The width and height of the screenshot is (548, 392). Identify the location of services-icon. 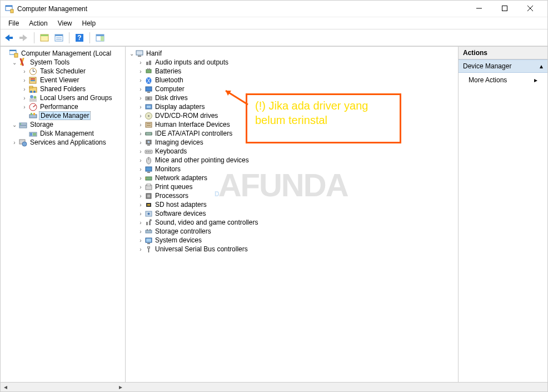
(23, 142).